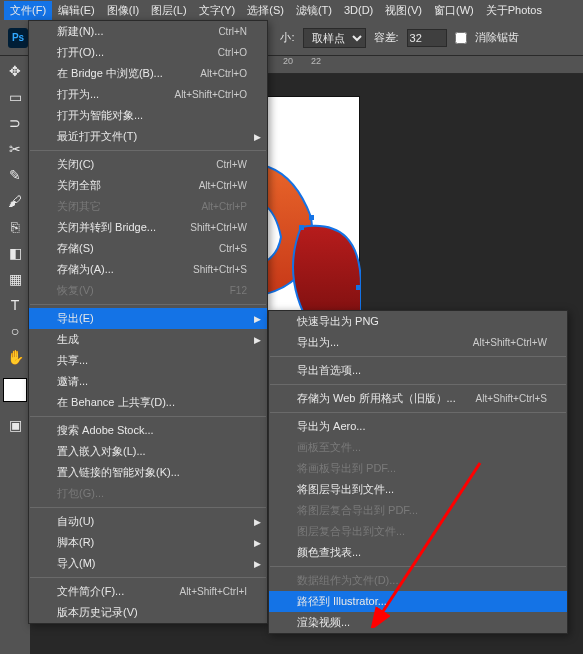  I want to click on edit-mode-icon: ▣, so click(15, 425).